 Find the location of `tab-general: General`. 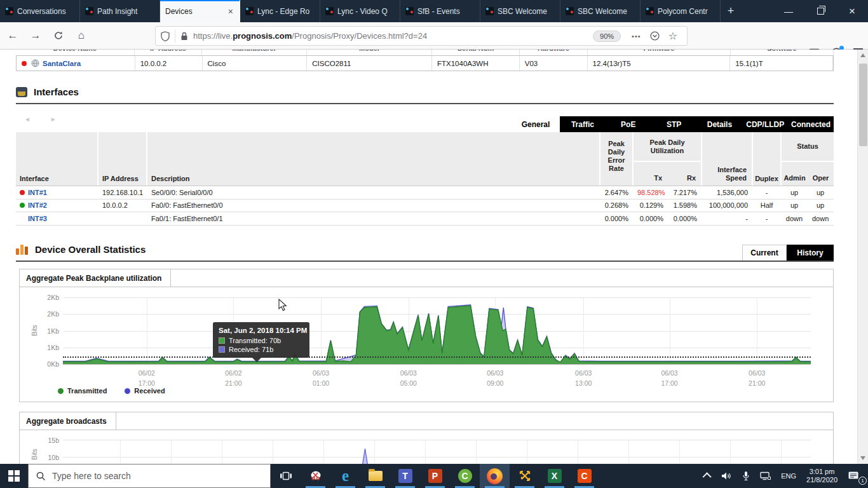

tab-general: General is located at coordinates (536, 125).